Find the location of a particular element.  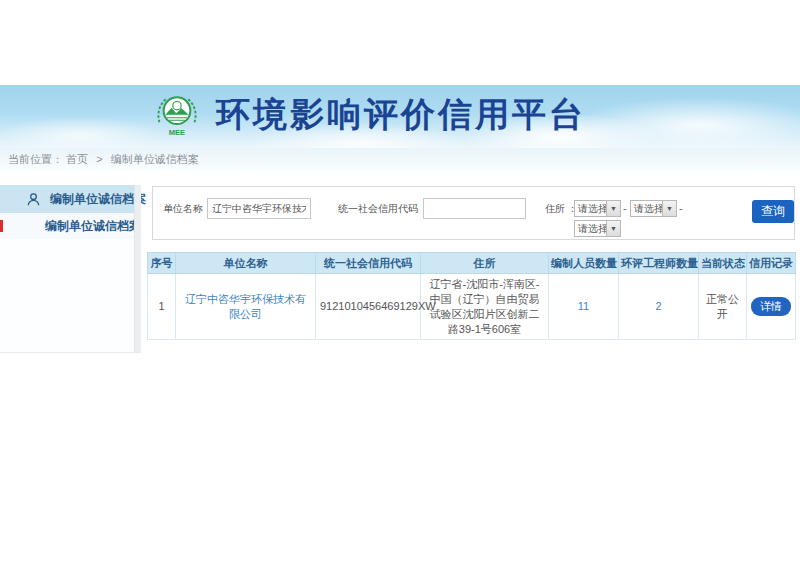

user-icon is located at coordinates (34, 200).